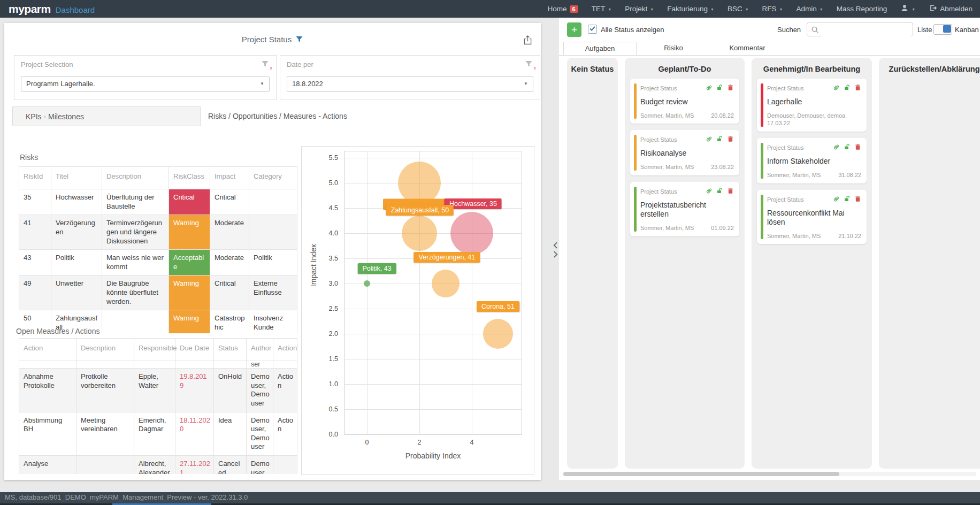 This screenshot has height=505, width=980. I want to click on bubble-corona, so click(498, 334).